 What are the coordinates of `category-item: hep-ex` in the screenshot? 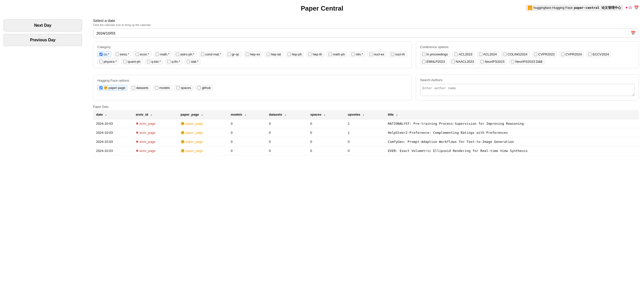 It's located at (253, 54).